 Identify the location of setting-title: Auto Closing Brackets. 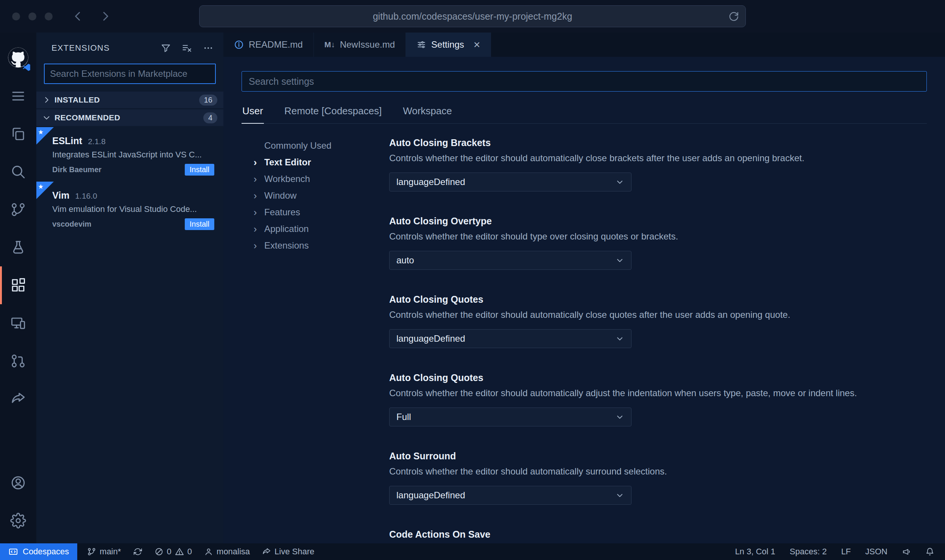
(658, 143).